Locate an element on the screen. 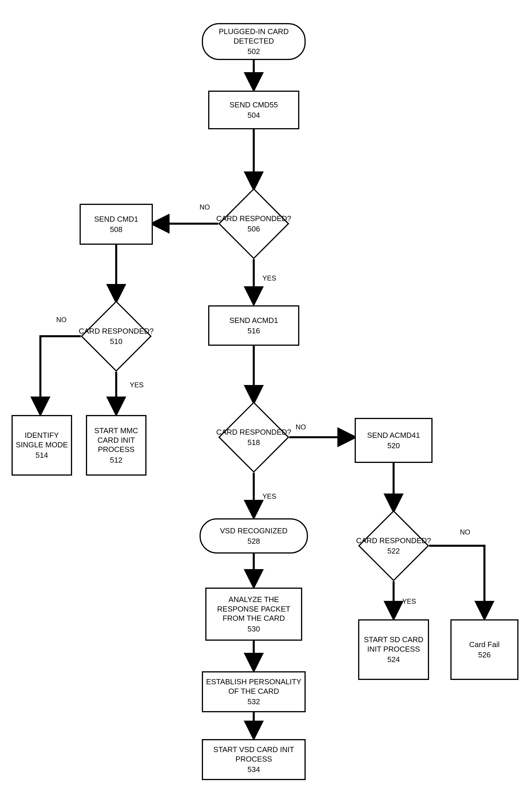 This screenshot has width=532, height=800. node-532-line2: OF THE CARD is located at coordinates (254, 691).